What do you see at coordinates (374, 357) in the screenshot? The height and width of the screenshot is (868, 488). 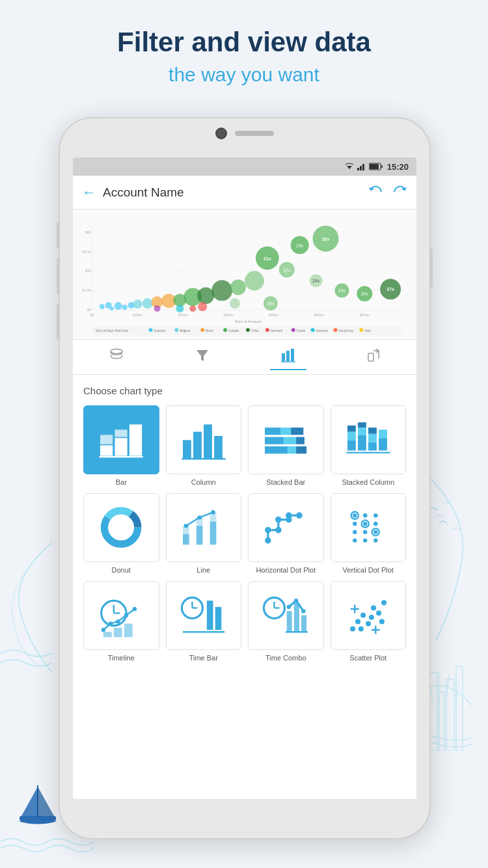 I see `toolbar-share` at bounding box center [374, 357].